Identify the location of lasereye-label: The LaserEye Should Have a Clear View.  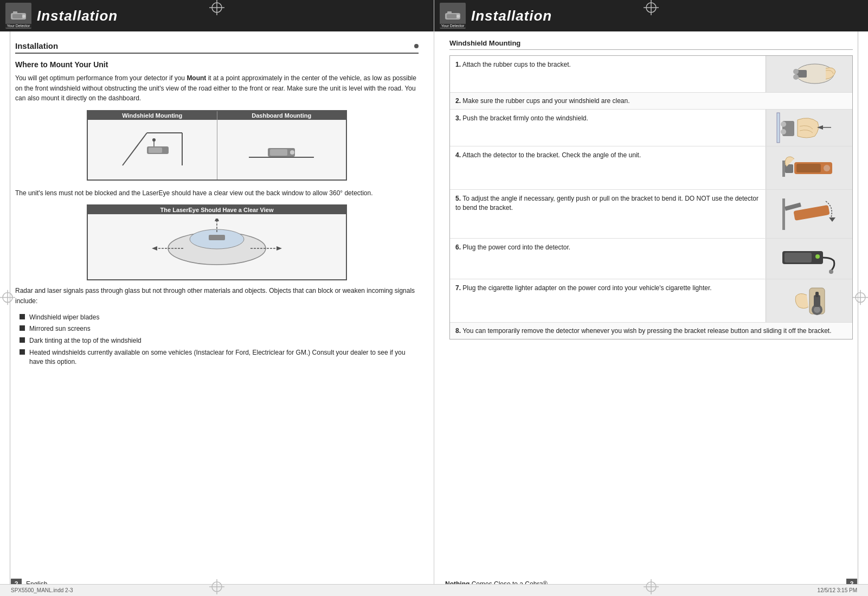
(217, 210).